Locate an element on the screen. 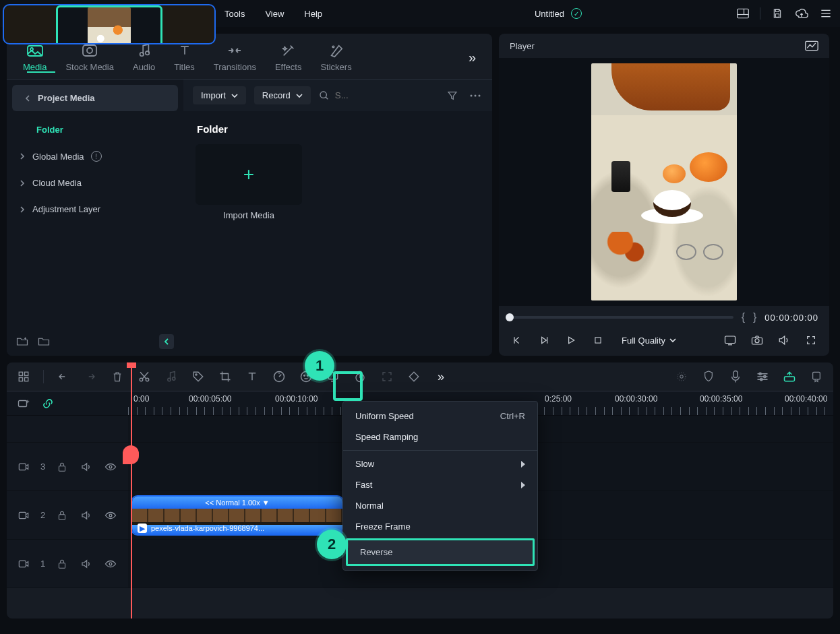 The width and height of the screenshot is (840, 634). import-dropdown: Import is located at coordinates (220, 96).